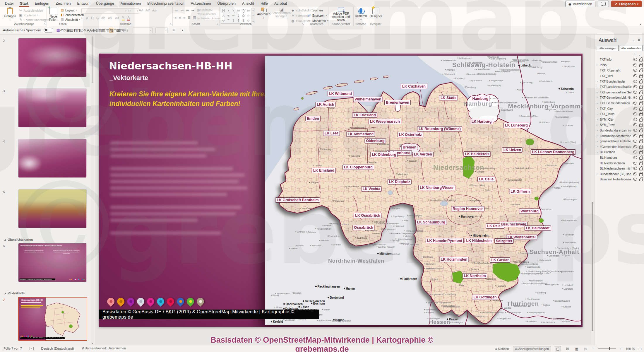 The width and height of the screenshot is (644, 352). I want to click on quick-icon: ▧, so click(111, 30).